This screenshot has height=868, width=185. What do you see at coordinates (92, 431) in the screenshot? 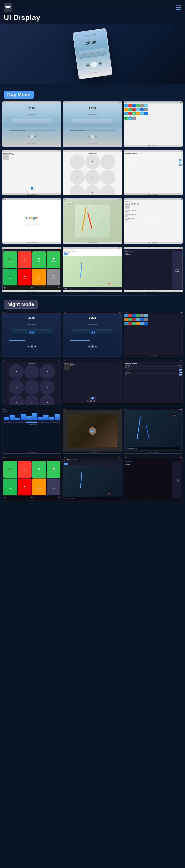
I see `food-icon: 🥣` at bounding box center [92, 431].